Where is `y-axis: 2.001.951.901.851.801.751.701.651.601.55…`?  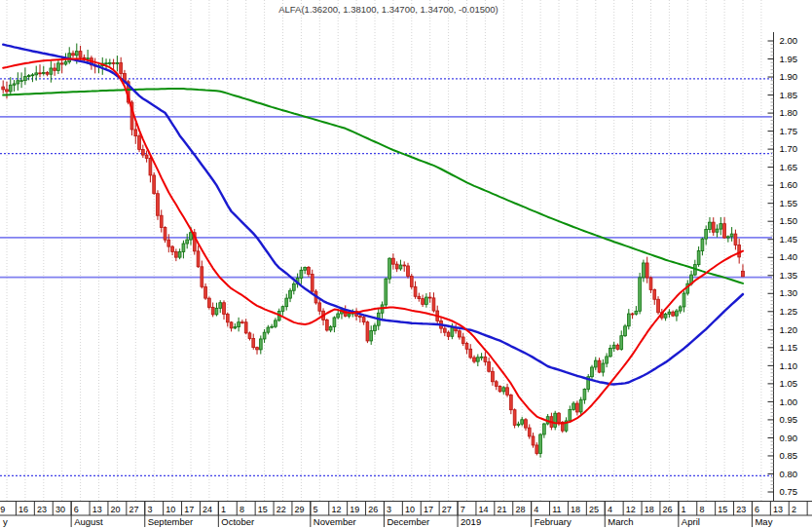
y-axis: 2.001.951.901.851.801.751.701.651.601.55… is located at coordinates (783, 267).